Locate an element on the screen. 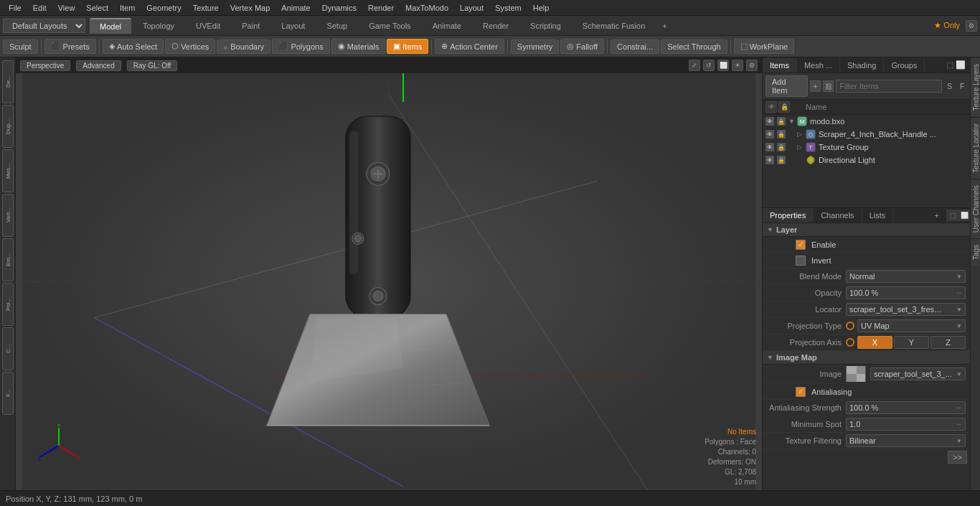 The width and height of the screenshot is (980, 506). tree-root: 👁 🔒 ▼ M modo.bxo is located at coordinates (867, 121).